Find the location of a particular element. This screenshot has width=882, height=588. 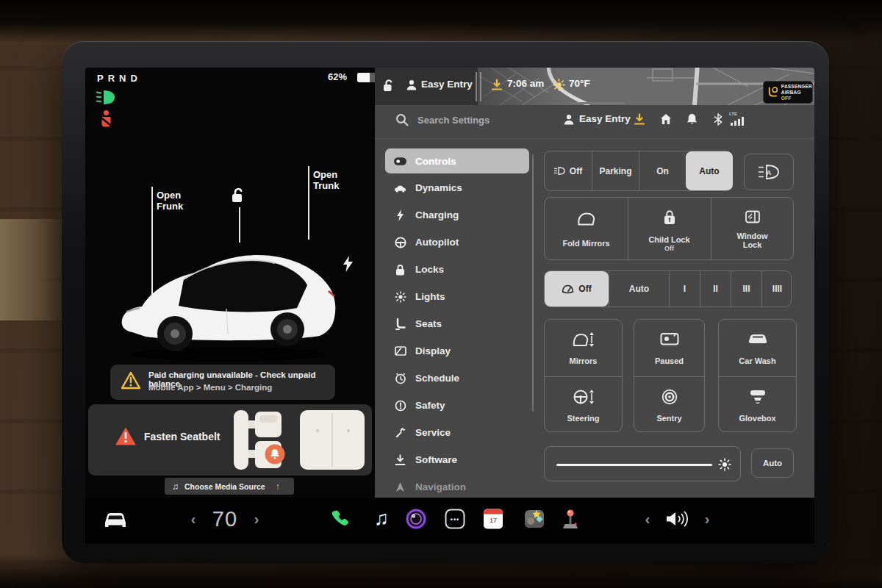

sidebar-item-label: Seats is located at coordinates (429, 323).